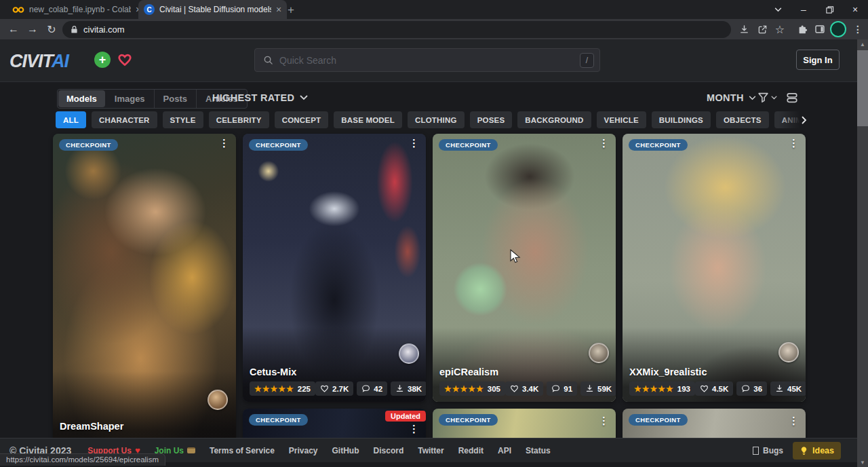 The image size is (868, 467). What do you see at coordinates (780, 29) in the screenshot?
I see `bookmark-star-icon: ☆` at bounding box center [780, 29].